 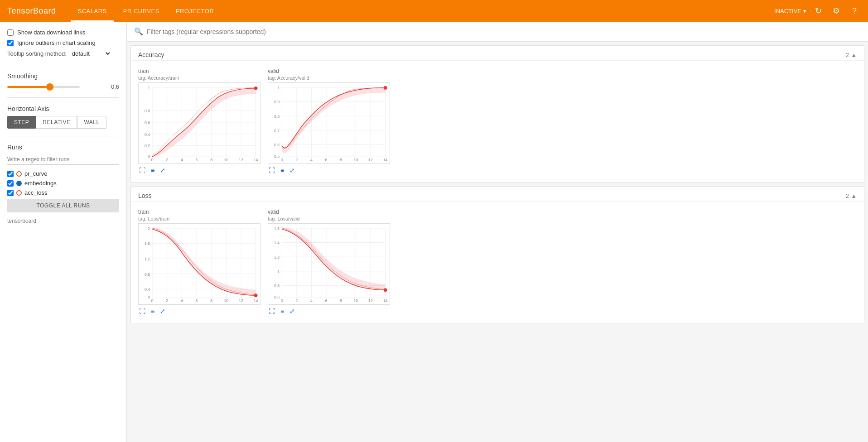 I want to click on run-checkbox-pr-curve, so click(x=10, y=174).